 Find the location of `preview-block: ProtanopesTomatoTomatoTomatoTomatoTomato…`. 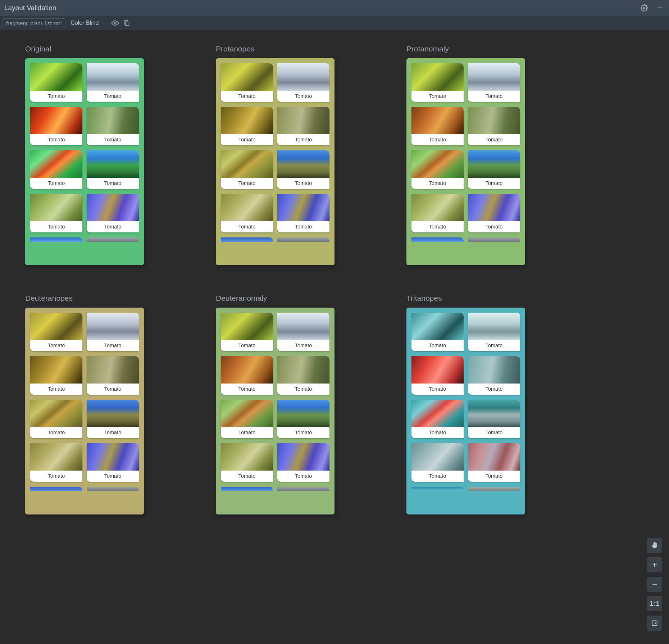

preview-block: ProtanopesTomatoTomatoTomatoTomatoTomato… is located at coordinates (275, 155).